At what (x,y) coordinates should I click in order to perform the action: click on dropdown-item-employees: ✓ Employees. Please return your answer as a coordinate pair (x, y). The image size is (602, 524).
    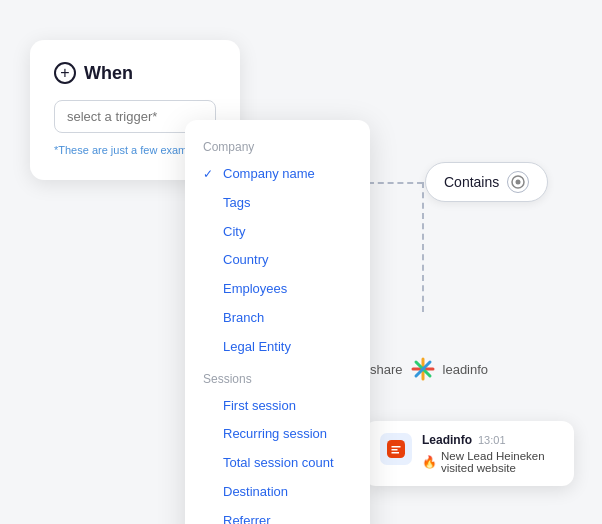
    Looking at the image, I should click on (278, 290).